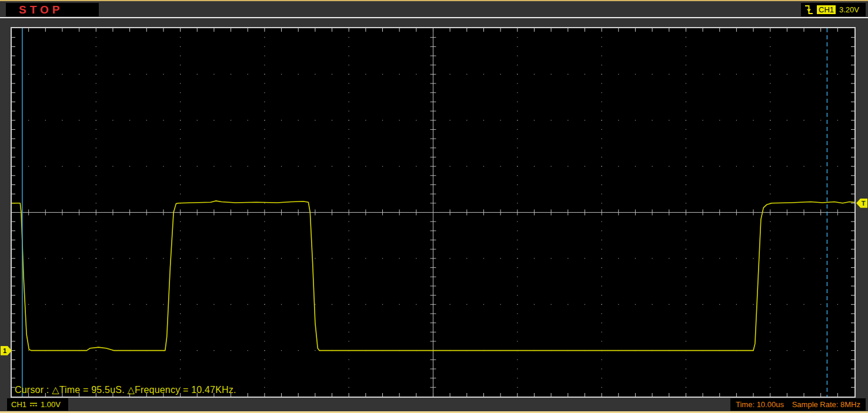 This screenshot has height=413, width=868. I want to click on sample-rate-value: Sample Rate: 8MHz, so click(826, 404).